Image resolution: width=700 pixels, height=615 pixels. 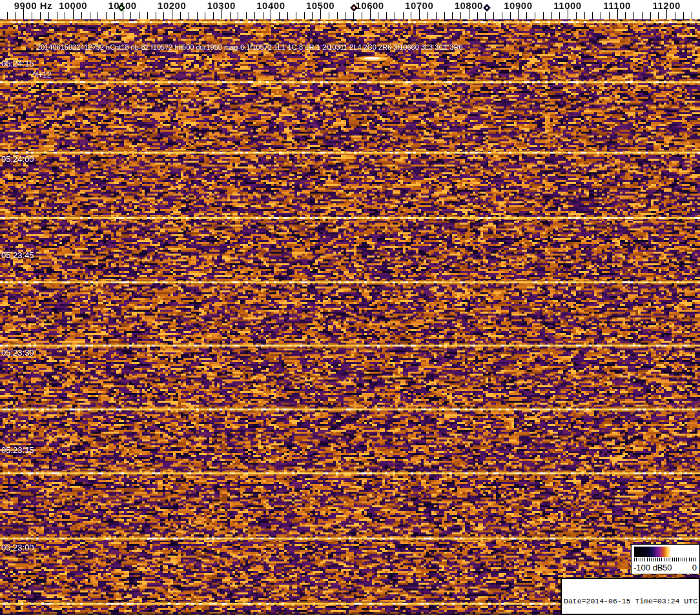 I want to click on info-line-date: Date=2014-06-15 Time=03:24 UTC, so click(x=630, y=601).